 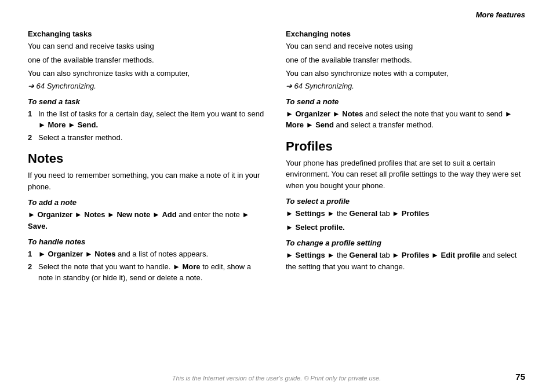 What do you see at coordinates (147, 272) in the screenshot?
I see `handle-notes-step2: 2 Select the note that you want to handl…` at bounding box center [147, 272].